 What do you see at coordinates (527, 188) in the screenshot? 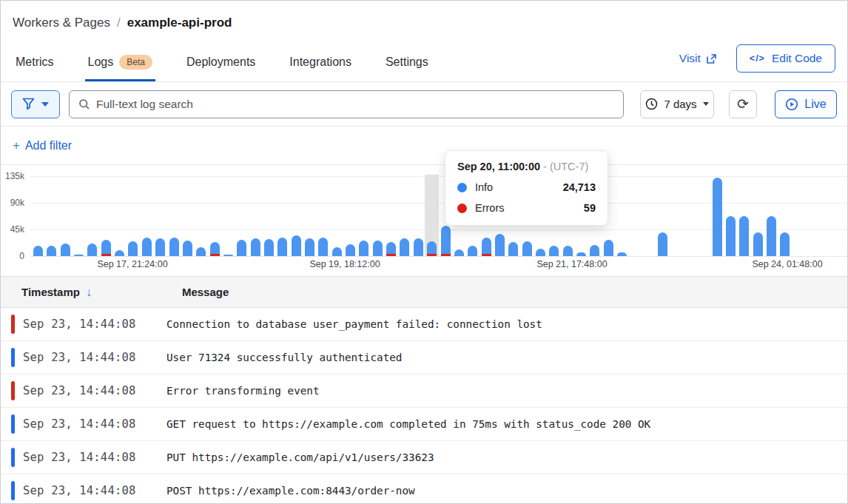
I see `chart-tooltip: Sep 20, 11:00:00 - (UTC-7) Info 24,713 E…` at bounding box center [527, 188].